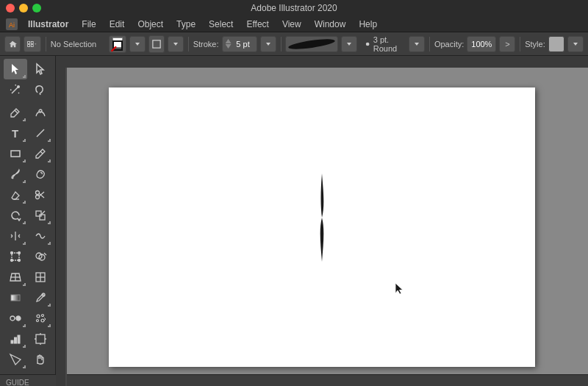 The height and width of the screenshot is (386, 588). Describe the element at coordinates (292, 24) in the screenshot. I see `menu-view: View` at that location.